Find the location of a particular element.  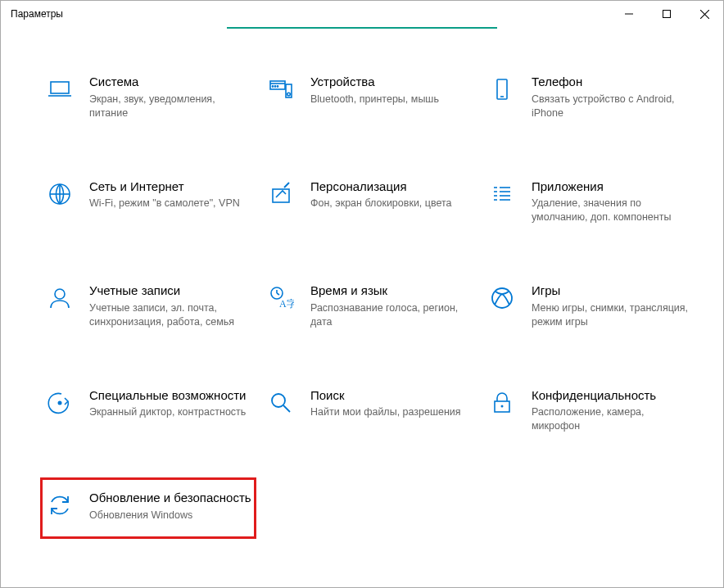

tile-title: Приложения is located at coordinates (613, 187).